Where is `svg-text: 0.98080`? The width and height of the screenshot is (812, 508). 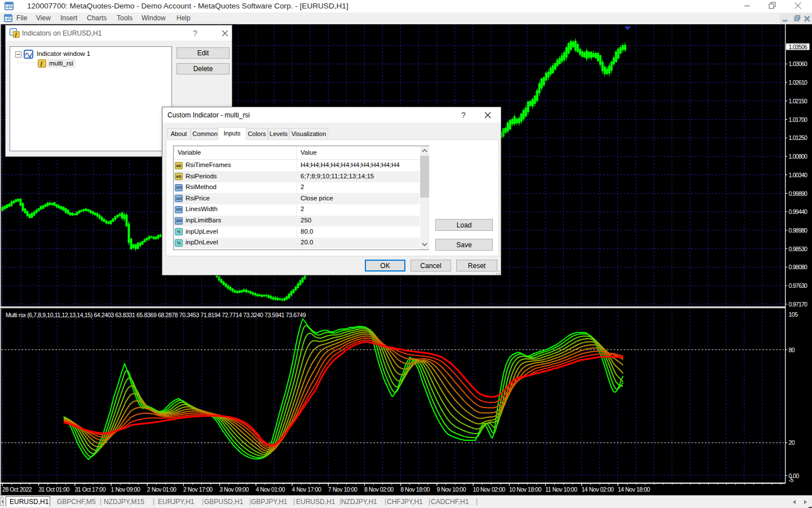 svg-text: 0.98080 is located at coordinates (798, 267).